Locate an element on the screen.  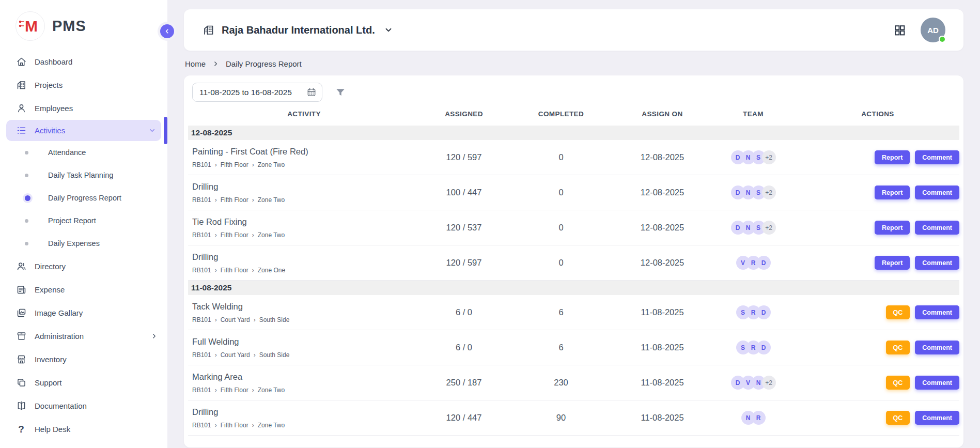
activity-cell: Marking AreaRB101›Fifth Floor›Zone Two is located at coordinates (304, 383).